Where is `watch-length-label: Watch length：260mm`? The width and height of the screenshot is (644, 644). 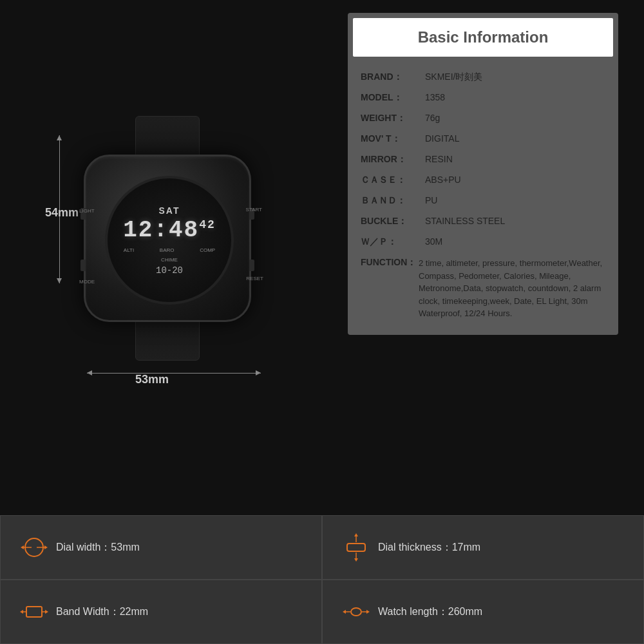 watch-length-label: Watch length：260mm is located at coordinates (430, 612).